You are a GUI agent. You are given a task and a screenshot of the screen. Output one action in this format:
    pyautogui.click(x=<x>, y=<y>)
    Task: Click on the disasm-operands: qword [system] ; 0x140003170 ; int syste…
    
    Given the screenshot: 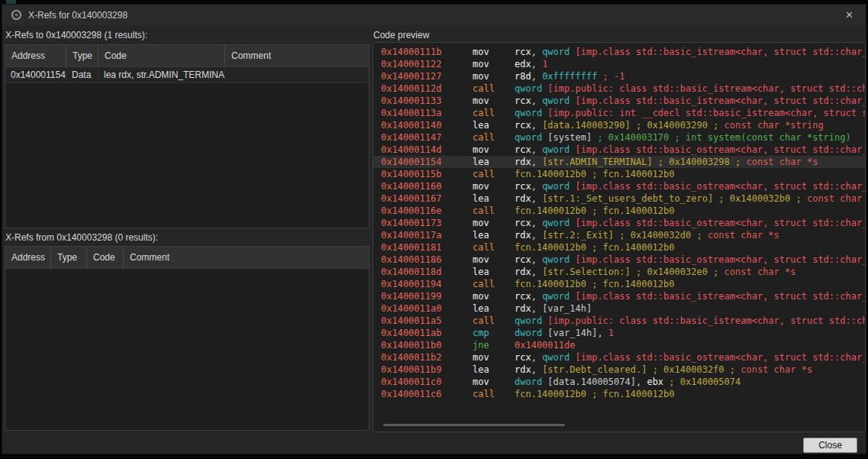 What is the action you would take?
    pyautogui.click(x=690, y=137)
    